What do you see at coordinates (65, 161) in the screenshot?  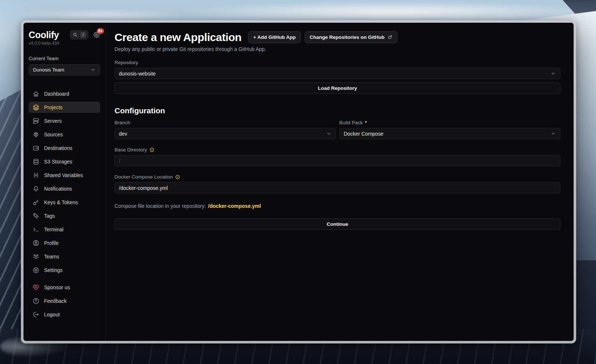 I see `sidebar-item-s3-storages: S3 Storages` at bounding box center [65, 161].